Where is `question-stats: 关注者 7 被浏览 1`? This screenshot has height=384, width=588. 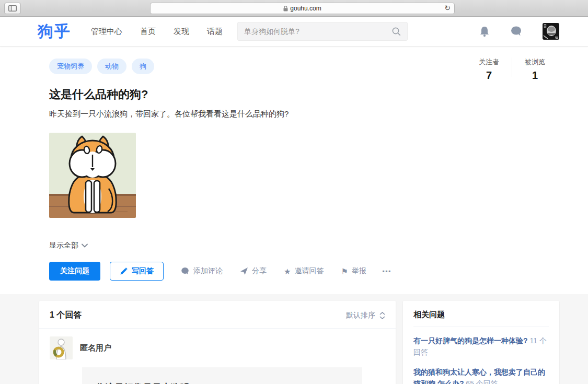
question-stats: 关注者 7 被浏览 1 is located at coordinates (512, 69).